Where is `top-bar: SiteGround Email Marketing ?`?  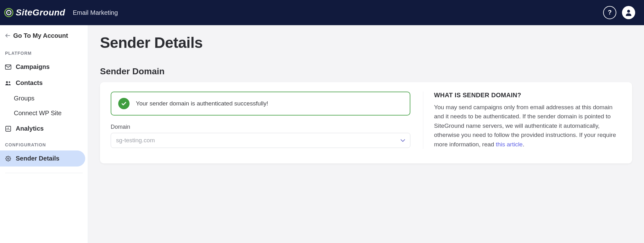 top-bar: SiteGround Email Marketing ? is located at coordinates (322, 13).